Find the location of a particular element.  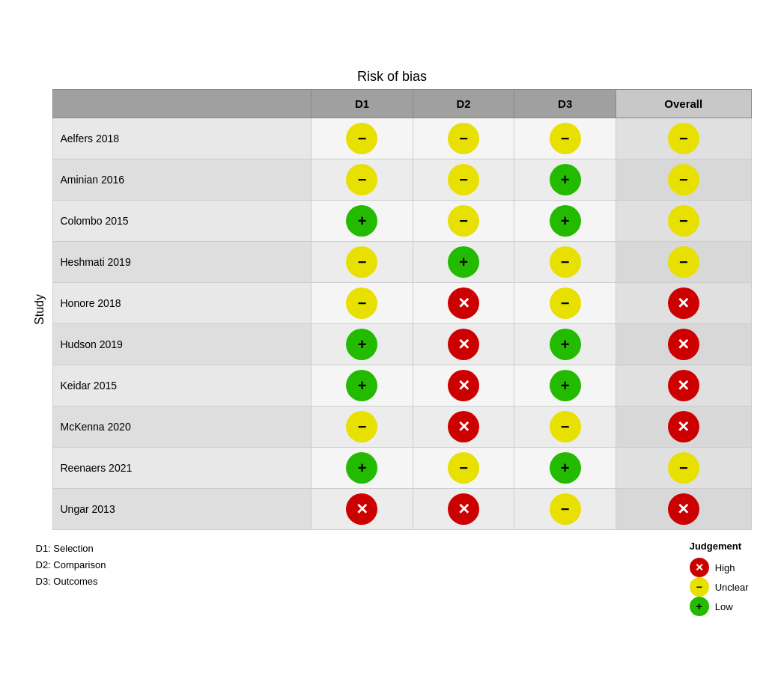

col-header-d3: D3 is located at coordinates (565, 104).